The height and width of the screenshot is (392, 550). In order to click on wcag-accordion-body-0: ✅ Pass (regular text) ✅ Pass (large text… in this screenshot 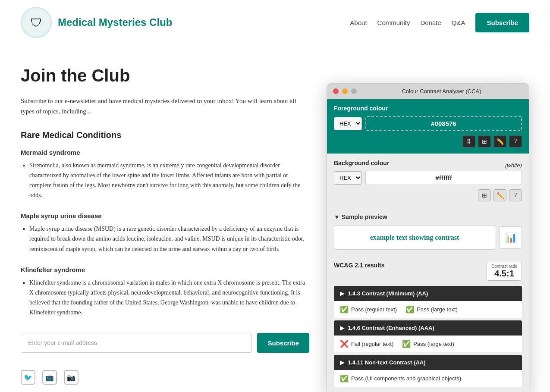, I will do `click(428, 310)`.